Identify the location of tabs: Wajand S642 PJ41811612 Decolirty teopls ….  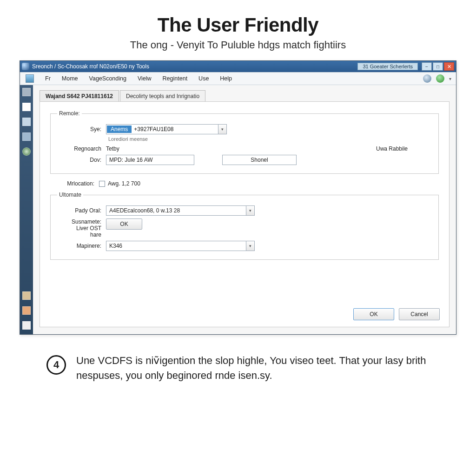
(245, 96).